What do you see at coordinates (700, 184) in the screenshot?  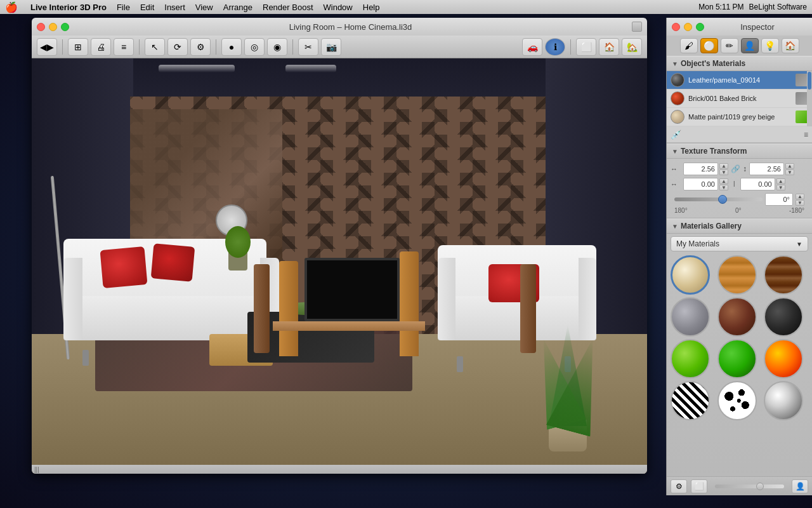 I see `offset-x-input: 0.00` at bounding box center [700, 184].